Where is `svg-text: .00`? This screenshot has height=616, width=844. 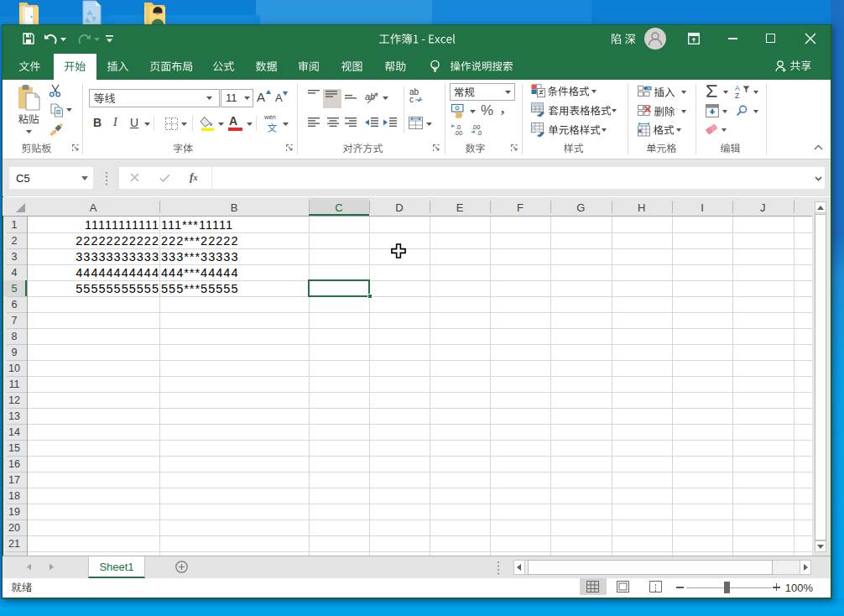 svg-text: .00 is located at coordinates (458, 133).